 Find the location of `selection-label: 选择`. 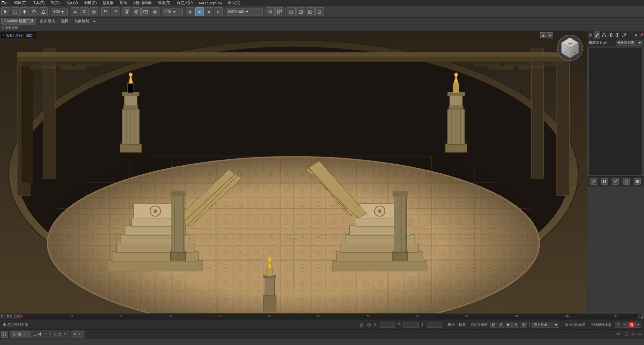

selection-label: 选择 is located at coordinates (65, 21).